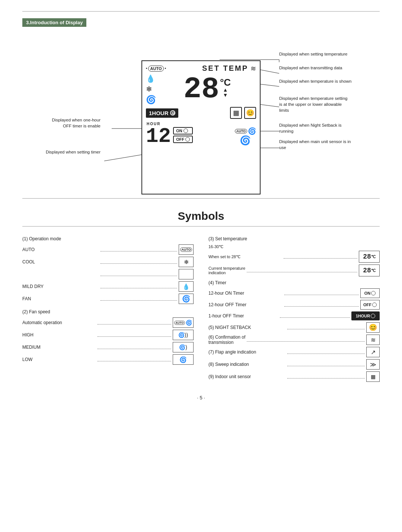  What do you see at coordinates (315, 81) in the screenshot?
I see `label-temp-shown: Displayed when temperature is shown` at bounding box center [315, 81].